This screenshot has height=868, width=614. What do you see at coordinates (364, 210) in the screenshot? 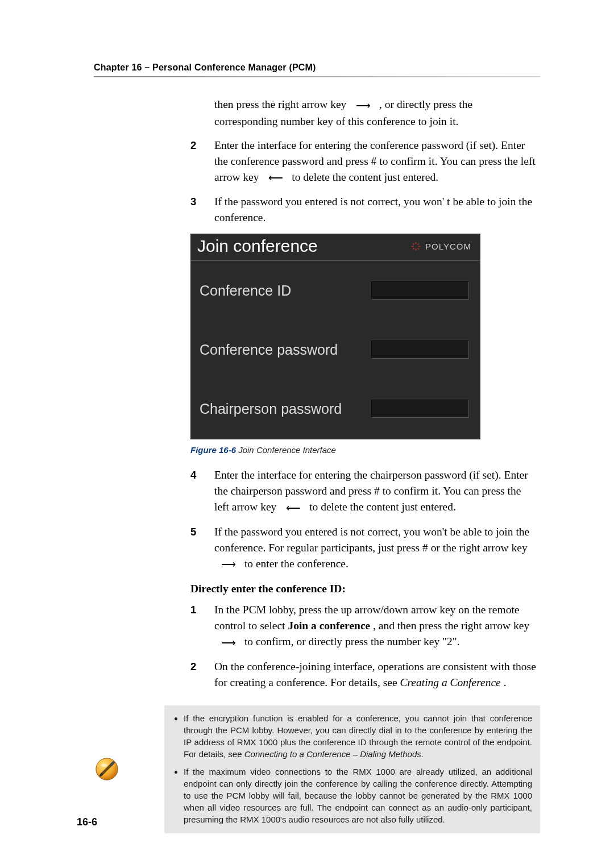
I see `list-item: 3 If the password you entered is not cor…` at bounding box center [364, 210].